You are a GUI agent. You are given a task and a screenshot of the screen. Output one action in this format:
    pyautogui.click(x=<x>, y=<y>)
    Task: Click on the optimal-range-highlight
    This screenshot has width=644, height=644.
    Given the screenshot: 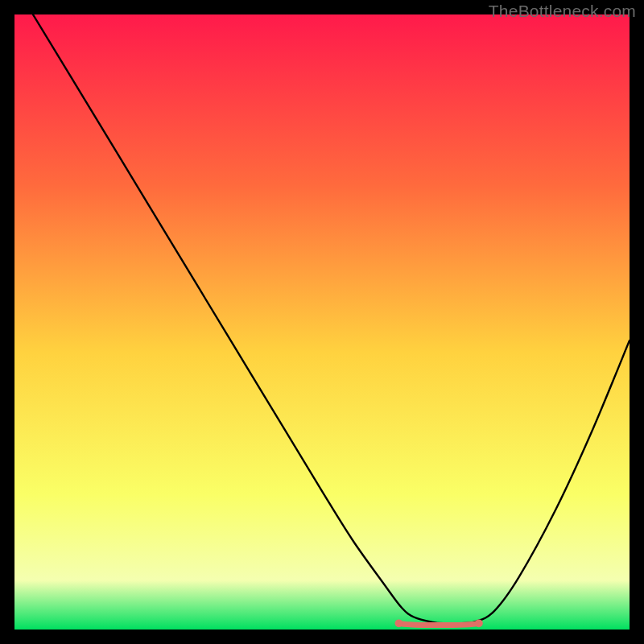 What is the action you would take?
    pyautogui.click(x=440, y=624)
    